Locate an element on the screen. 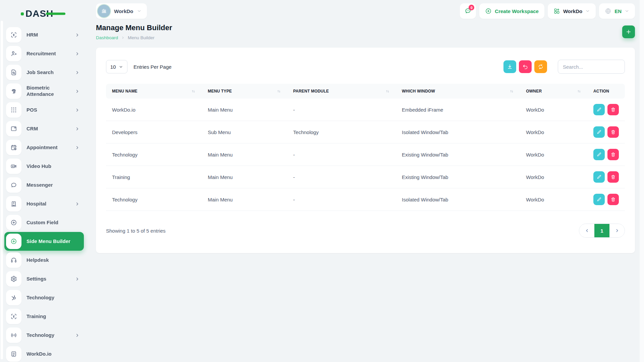 This screenshot has height=362, width=644. logo-dot-accent is located at coordinates (22, 14).